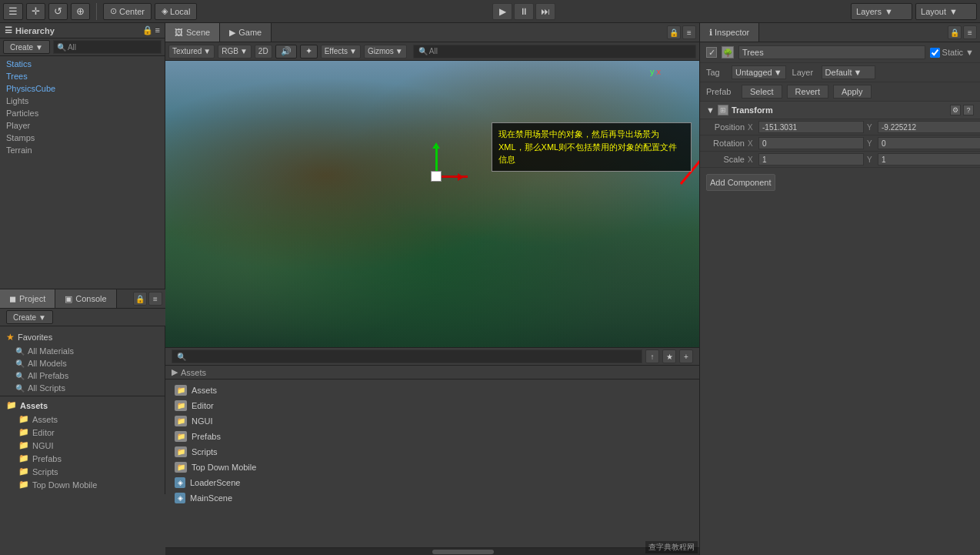  I want to click on proj-prefabs: 📁 Prefabs, so click(82, 459).